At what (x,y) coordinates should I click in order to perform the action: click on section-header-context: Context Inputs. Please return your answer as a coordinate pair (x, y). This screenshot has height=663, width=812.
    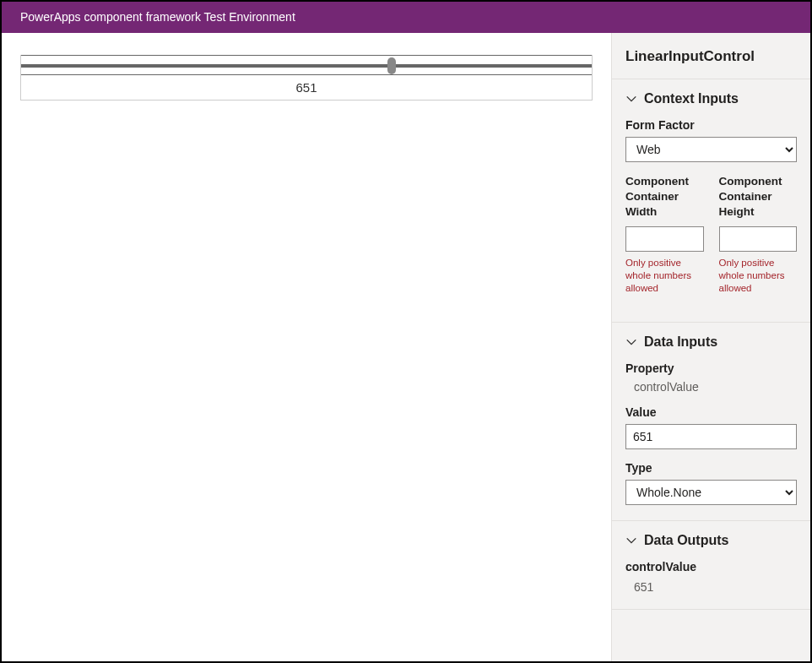
    Looking at the image, I should click on (711, 99).